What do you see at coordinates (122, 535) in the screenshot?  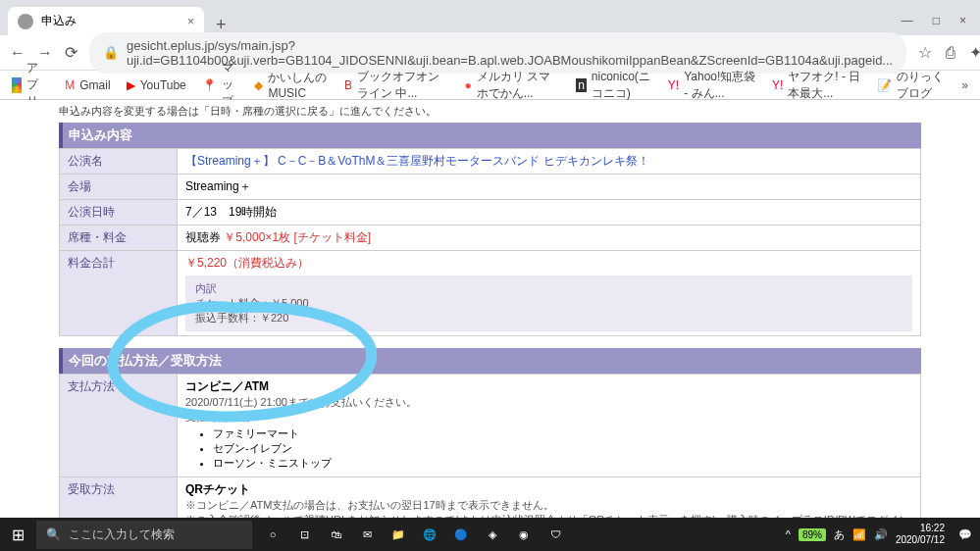 I see `search-placeholder: ここに入力して検索` at bounding box center [122, 535].